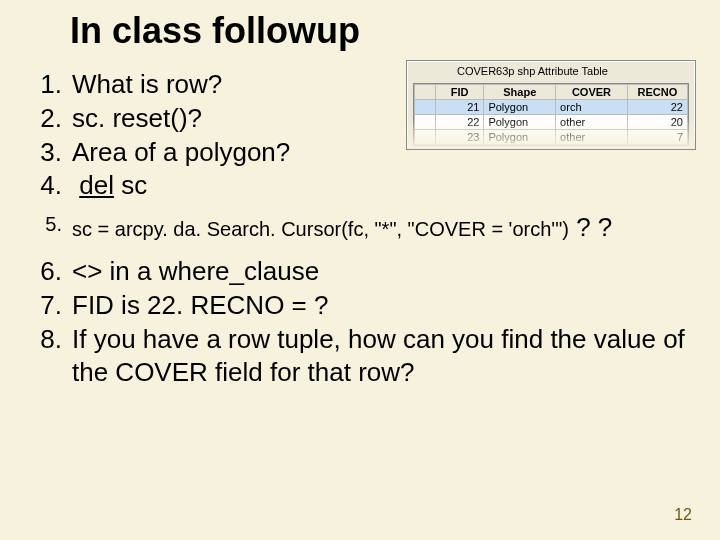  Describe the element at coordinates (590, 227) in the screenshot. I see `question-marks: ? ?` at that location.